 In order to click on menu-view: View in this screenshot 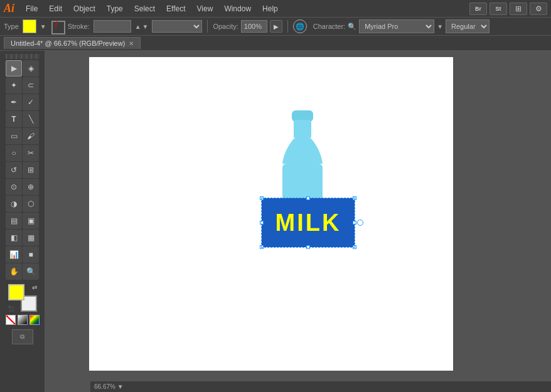, I will do `click(205, 9)`.